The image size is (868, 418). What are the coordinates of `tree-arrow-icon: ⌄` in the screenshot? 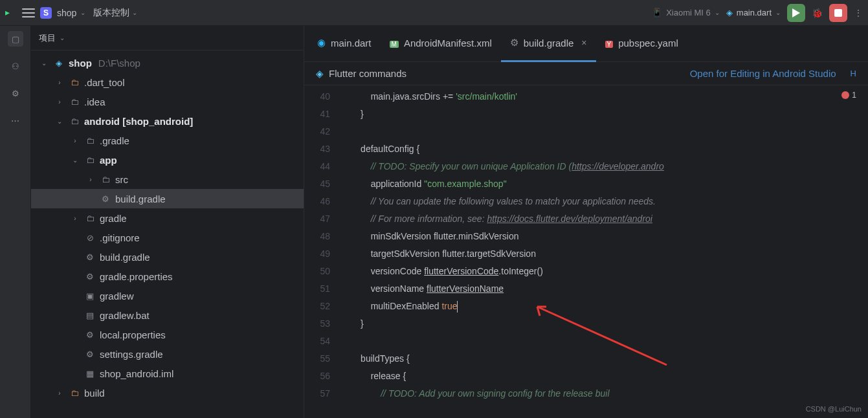 It's located at (44, 63).